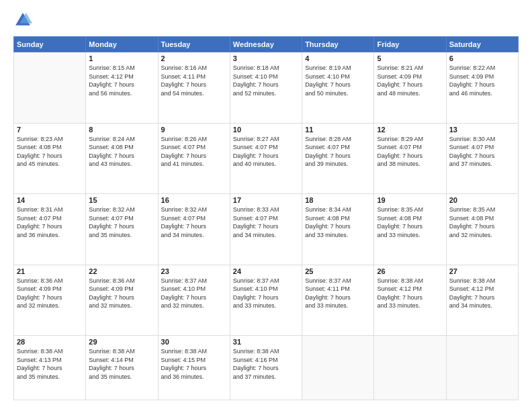  I want to click on day-number: 1, so click(122, 58).